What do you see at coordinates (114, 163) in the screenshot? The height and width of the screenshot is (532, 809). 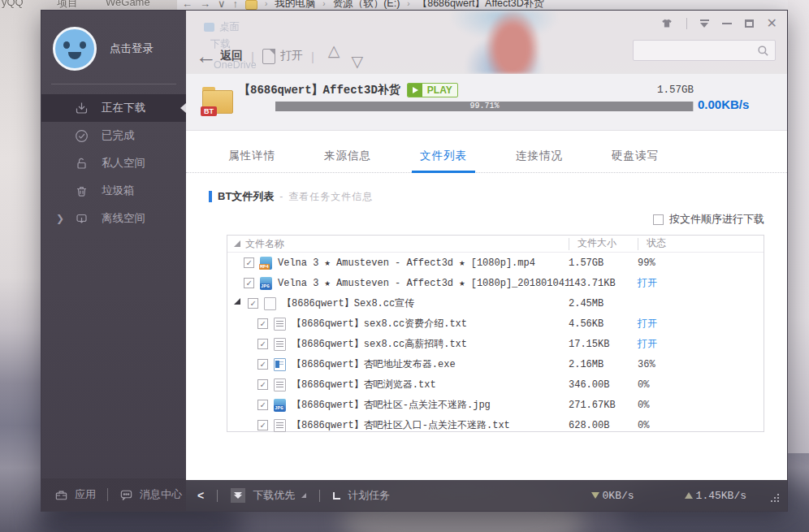 I see `sidebar-item-3: 私人空间` at bounding box center [114, 163].